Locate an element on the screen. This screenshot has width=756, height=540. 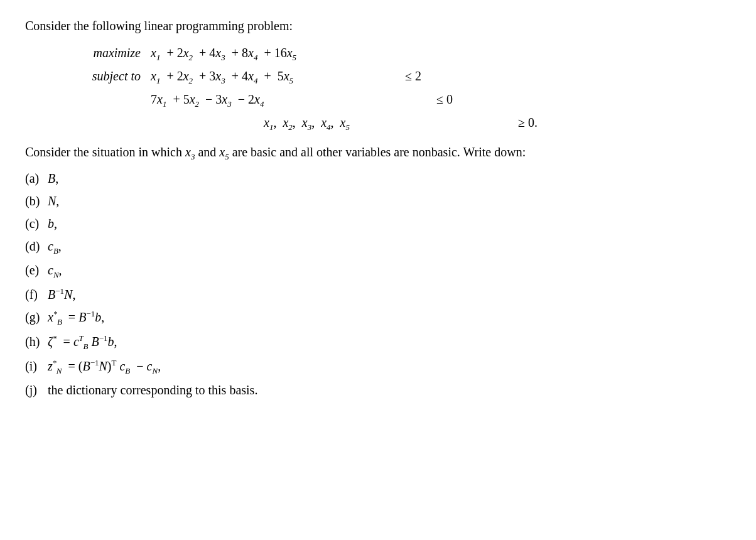
list-item-c: (c) b, is located at coordinates (377, 224).